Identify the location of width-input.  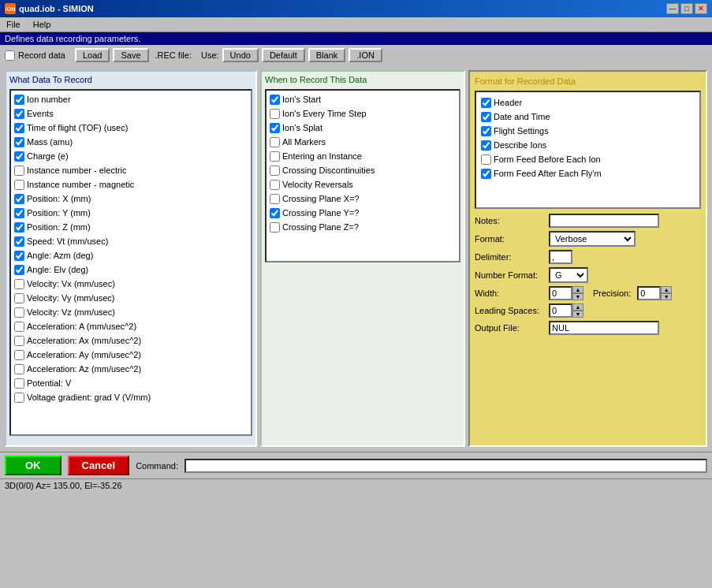
(561, 293).